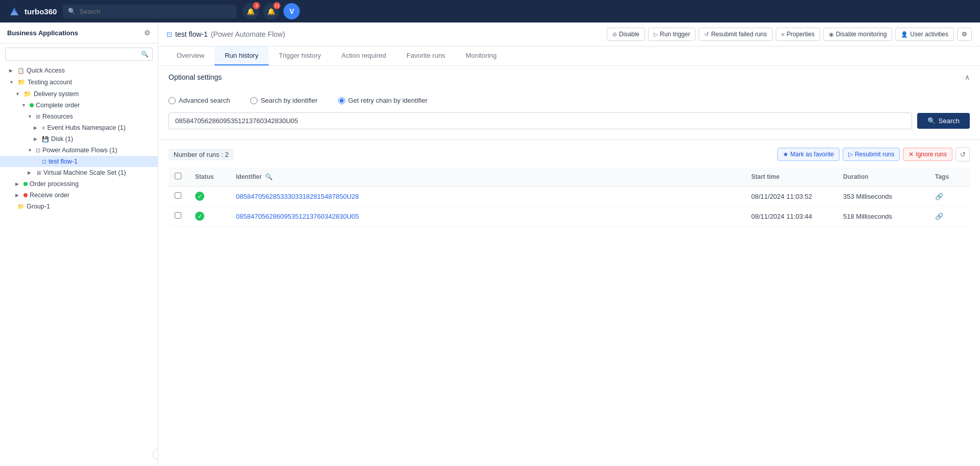  Describe the element at coordinates (54, 184) in the screenshot. I see `sidebar-item-label: Order processing` at that location.